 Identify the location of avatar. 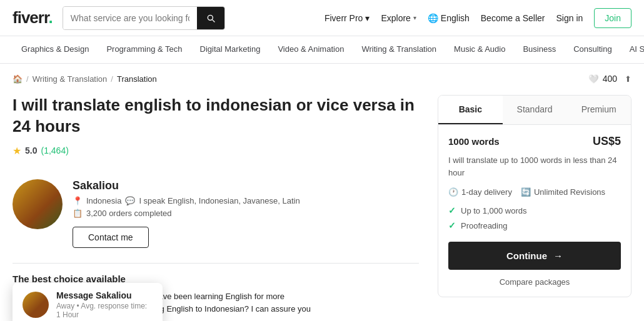
(38, 204).